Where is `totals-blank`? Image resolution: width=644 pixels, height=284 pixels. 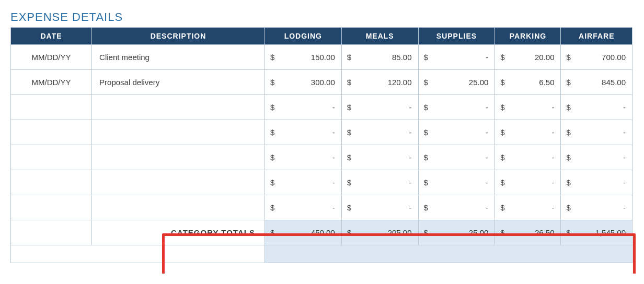
totals-blank is located at coordinates (51, 233).